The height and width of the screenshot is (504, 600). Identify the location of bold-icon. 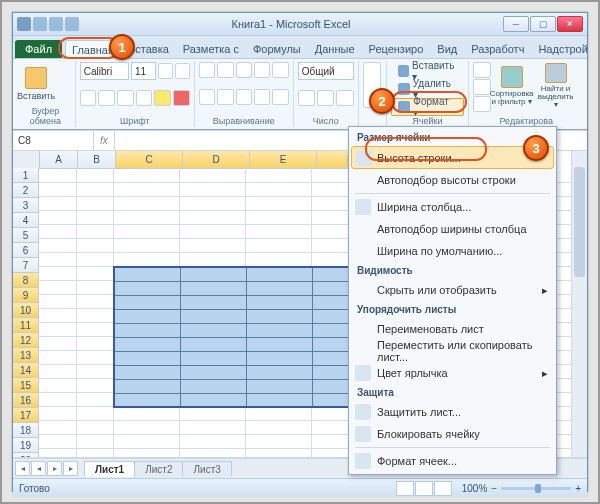
(88, 98).